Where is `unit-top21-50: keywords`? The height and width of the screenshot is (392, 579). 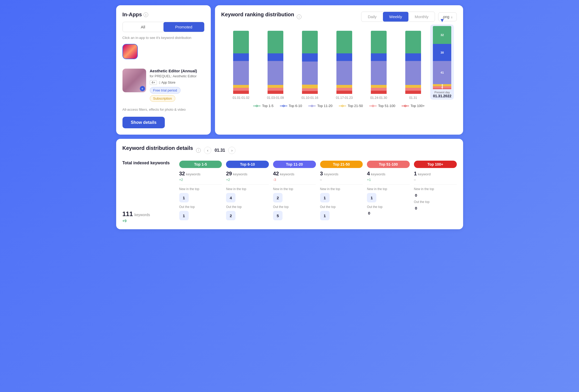 unit-top21-50: keywords is located at coordinates (331, 174).